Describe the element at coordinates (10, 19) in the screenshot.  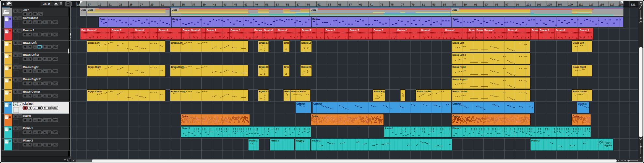
I see `svg-text: 22` at that location.